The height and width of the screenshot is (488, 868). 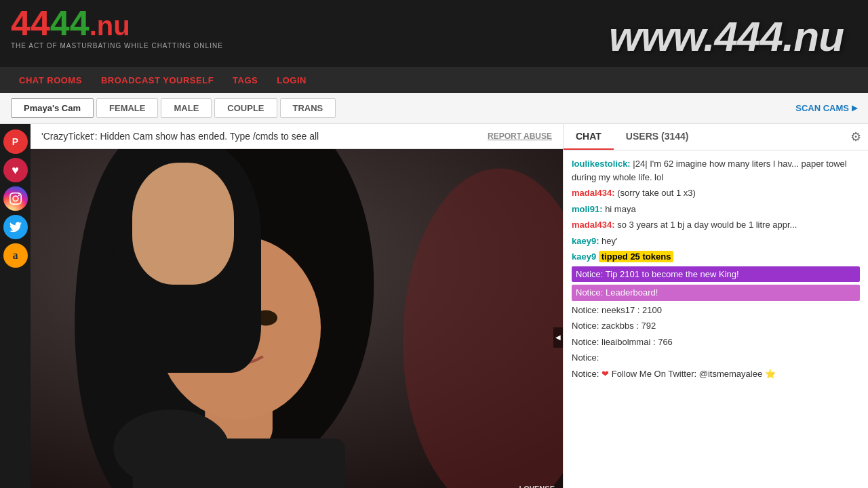 What do you see at coordinates (716, 342) in the screenshot?
I see `notice-text: Notice: lieaibolmmai : 766` at bounding box center [716, 342].